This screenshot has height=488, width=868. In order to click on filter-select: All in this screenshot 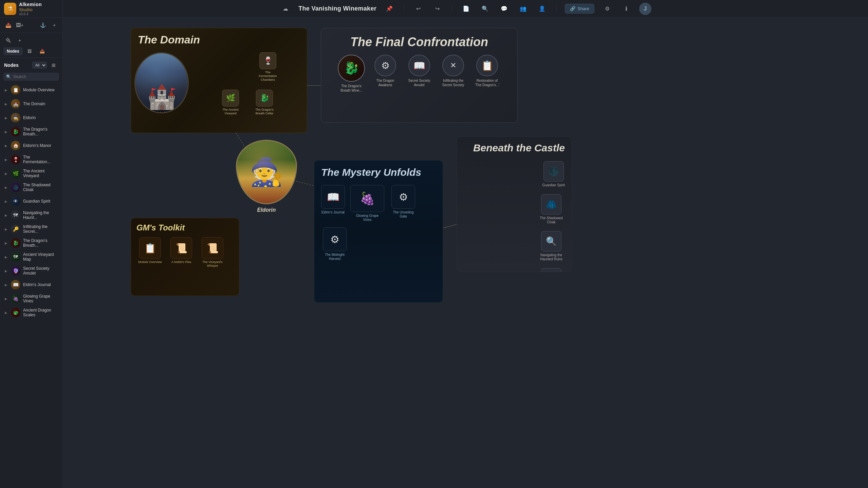, I will do `click(39, 65)`.